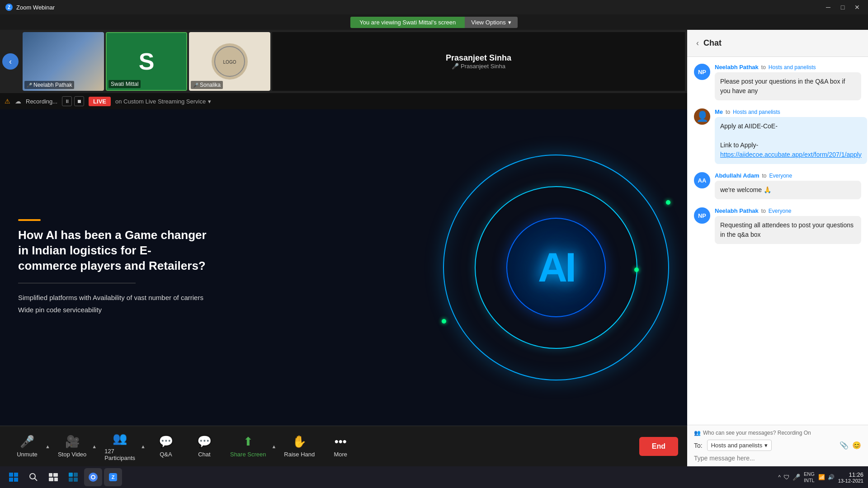 The image size is (868, 488). Describe the element at coordinates (166, 442) in the screenshot. I see `qa-icon: 💬` at that location.